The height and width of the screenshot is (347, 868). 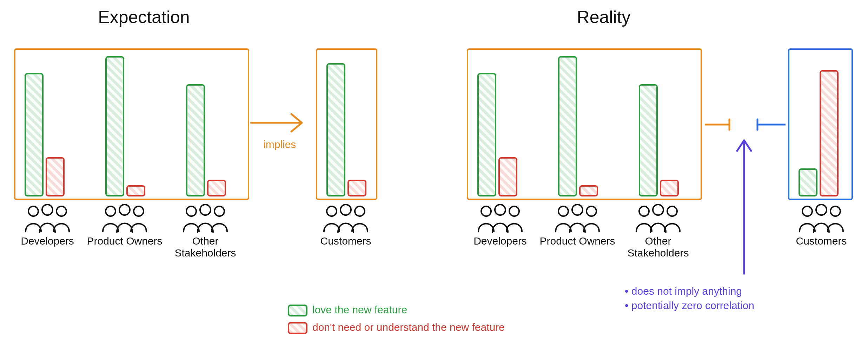 I want to click on bar-real-os-dont, so click(x=669, y=188).